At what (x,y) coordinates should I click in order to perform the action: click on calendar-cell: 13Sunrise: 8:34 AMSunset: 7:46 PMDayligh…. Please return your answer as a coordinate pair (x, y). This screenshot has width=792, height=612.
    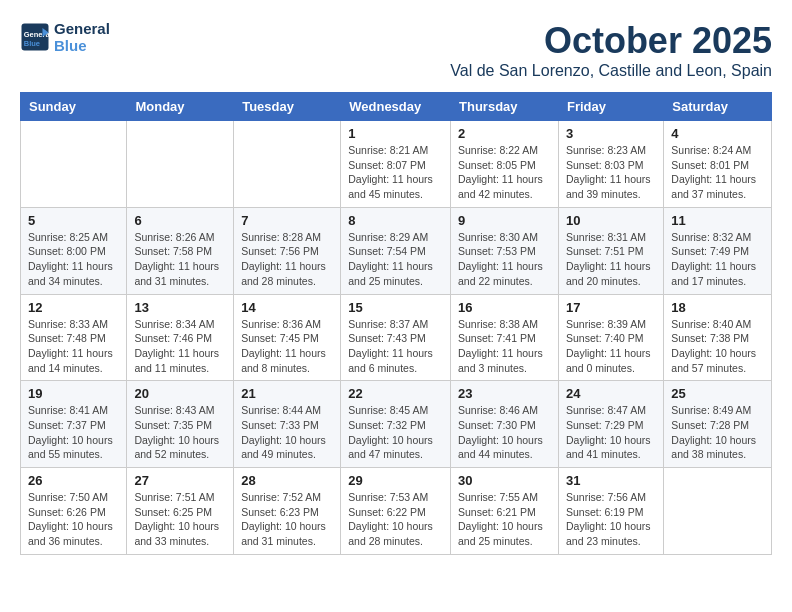
    Looking at the image, I should click on (180, 338).